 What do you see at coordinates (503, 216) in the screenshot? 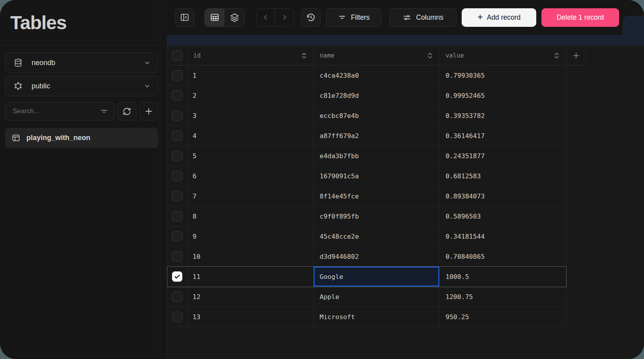
I see `cell-value: 0.5896503` at bounding box center [503, 216].